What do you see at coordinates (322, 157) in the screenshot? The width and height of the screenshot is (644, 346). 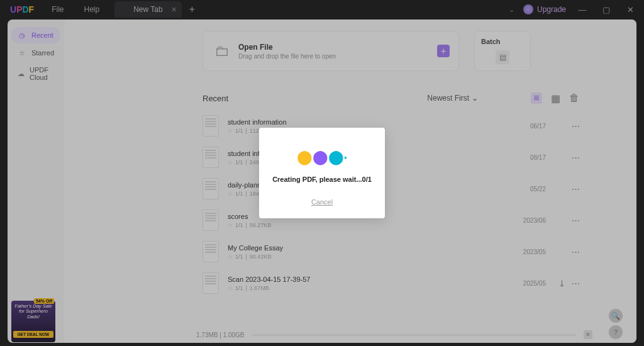 I see `spinner-icon: ⬤⬤⬤●` at bounding box center [322, 157].